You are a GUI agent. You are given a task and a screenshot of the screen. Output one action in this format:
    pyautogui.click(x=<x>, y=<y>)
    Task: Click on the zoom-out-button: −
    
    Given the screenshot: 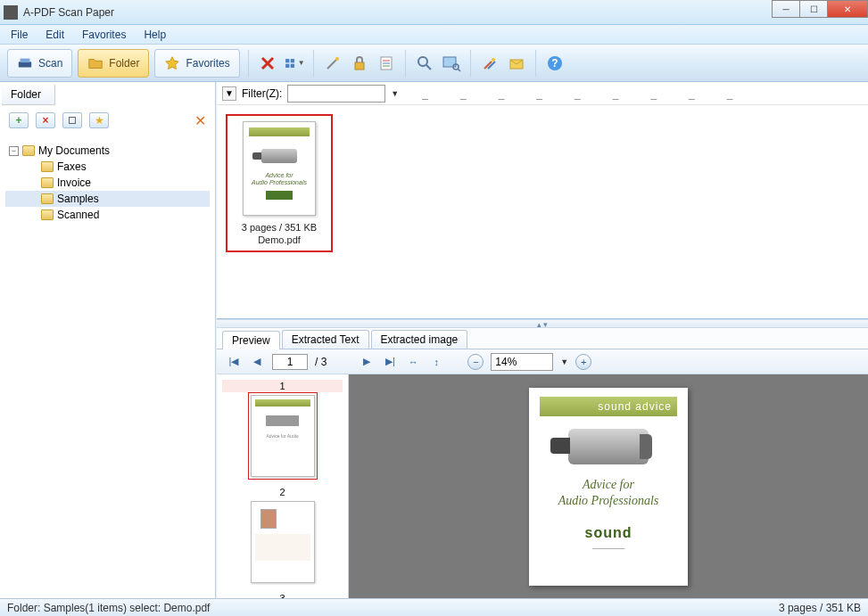 What is the action you would take?
    pyautogui.click(x=475, y=362)
    